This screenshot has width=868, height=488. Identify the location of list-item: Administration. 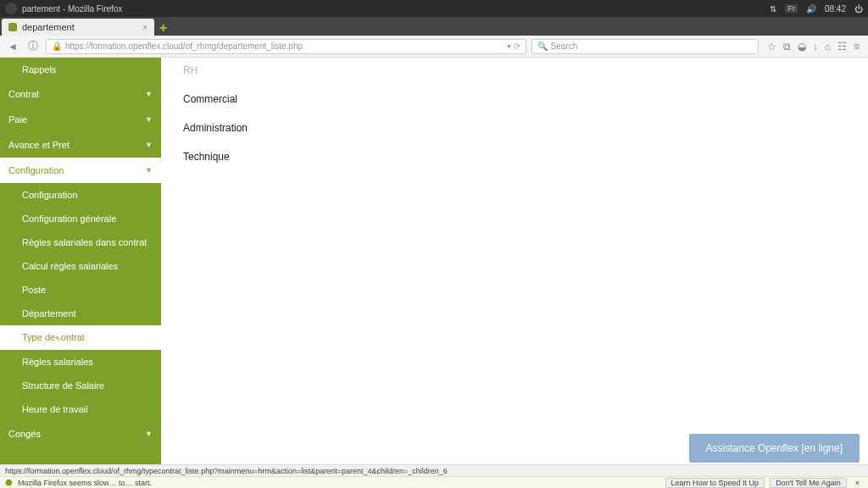
(515, 133).